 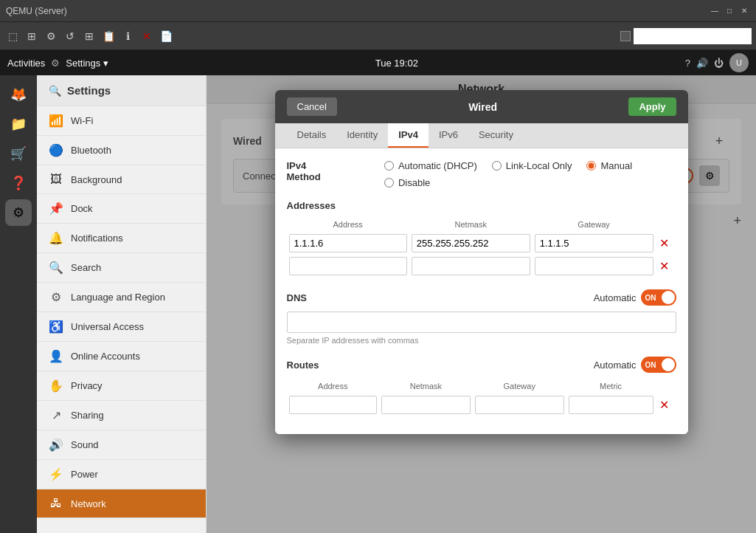 What do you see at coordinates (86, 267) in the screenshot?
I see `sidebar-item-search-label: Search` at bounding box center [86, 267].